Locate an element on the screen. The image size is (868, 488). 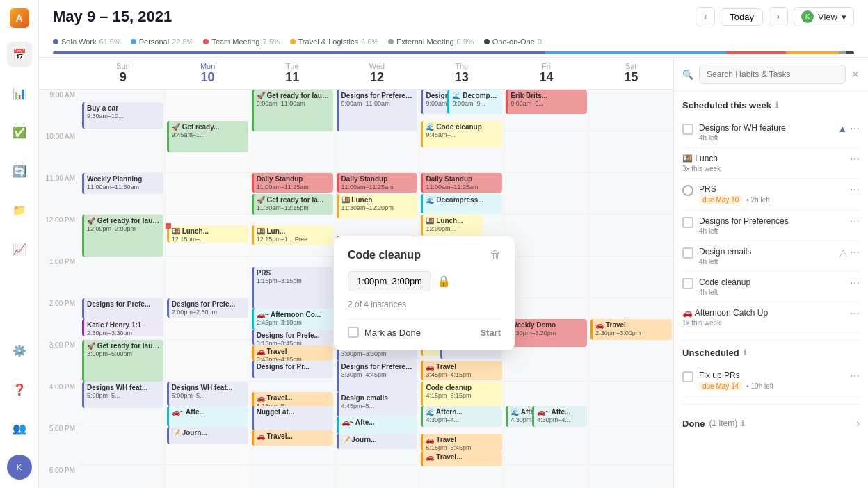
day-col-thu: Design e... 9:00am–9... 🌊 Code cleanup 9… is located at coordinates (462, 289).